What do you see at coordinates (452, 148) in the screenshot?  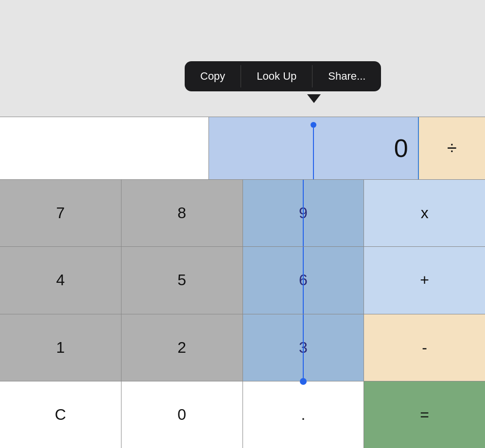 I see `display-div-button: ÷` at bounding box center [452, 148].